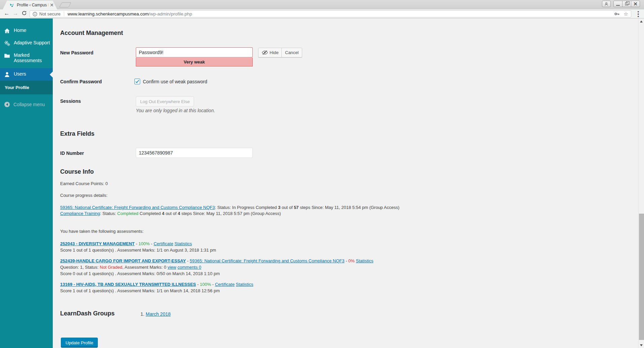  What do you see at coordinates (158, 314) in the screenshot?
I see `group-link: March 2018` at bounding box center [158, 314].